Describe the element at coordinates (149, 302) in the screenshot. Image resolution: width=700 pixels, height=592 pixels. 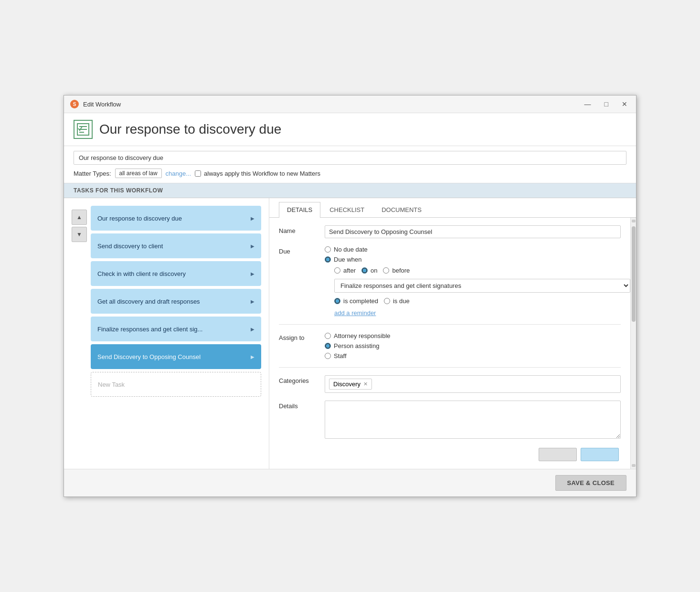
I see `task-item-label: Get all discovery and draft responses` at that location.